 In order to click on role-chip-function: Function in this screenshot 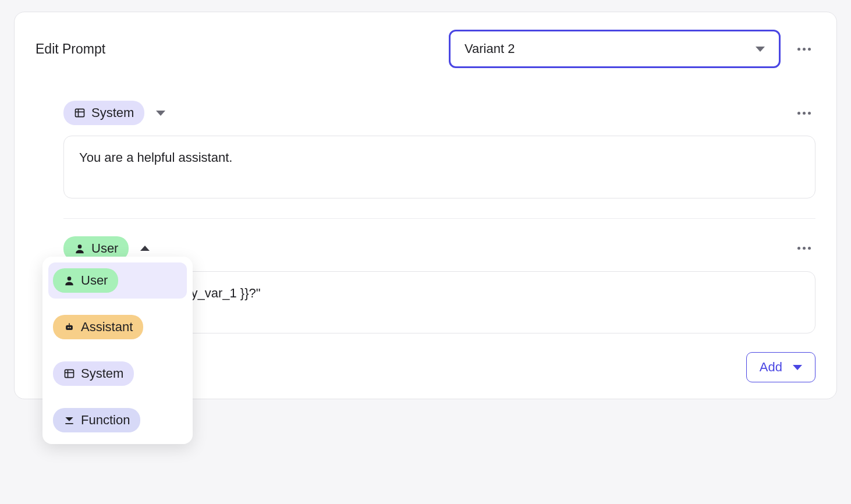, I will do `click(97, 420)`.